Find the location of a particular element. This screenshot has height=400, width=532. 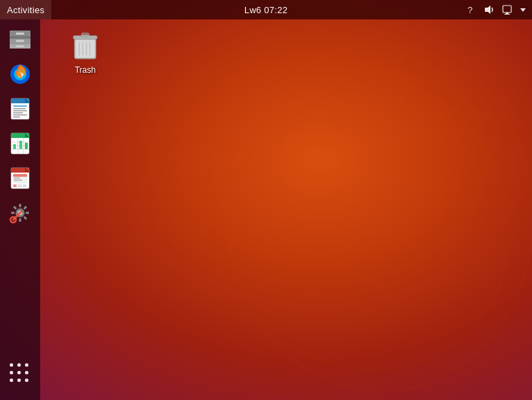

dock is located at coordinates (20, 209).